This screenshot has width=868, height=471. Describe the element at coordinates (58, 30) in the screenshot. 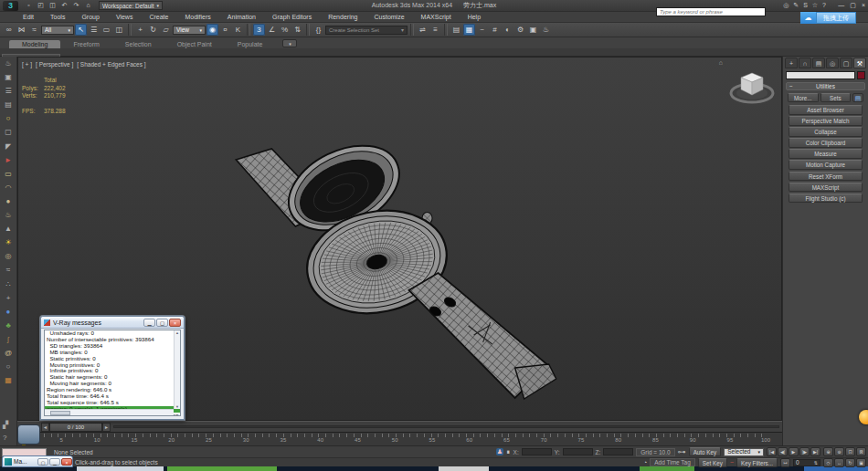

I see `selection-filter-dropdown: All ▾` at that location.